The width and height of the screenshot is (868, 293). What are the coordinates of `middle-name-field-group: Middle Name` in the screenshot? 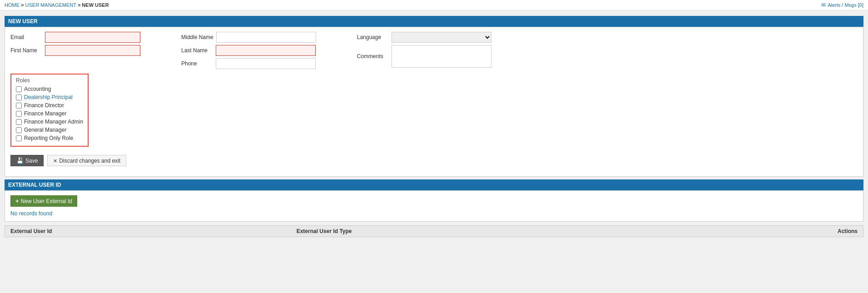 It's located at (249, 37).